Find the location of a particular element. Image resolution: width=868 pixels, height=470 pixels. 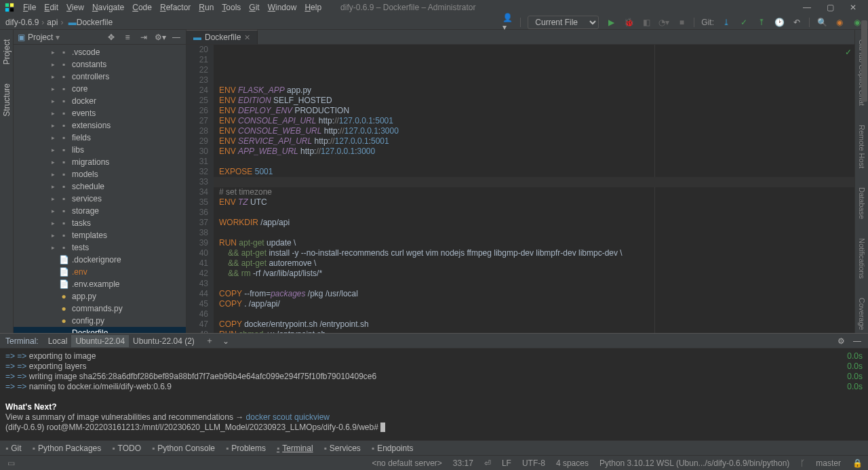

menu-run: Run is located at coordinates (206, 7).